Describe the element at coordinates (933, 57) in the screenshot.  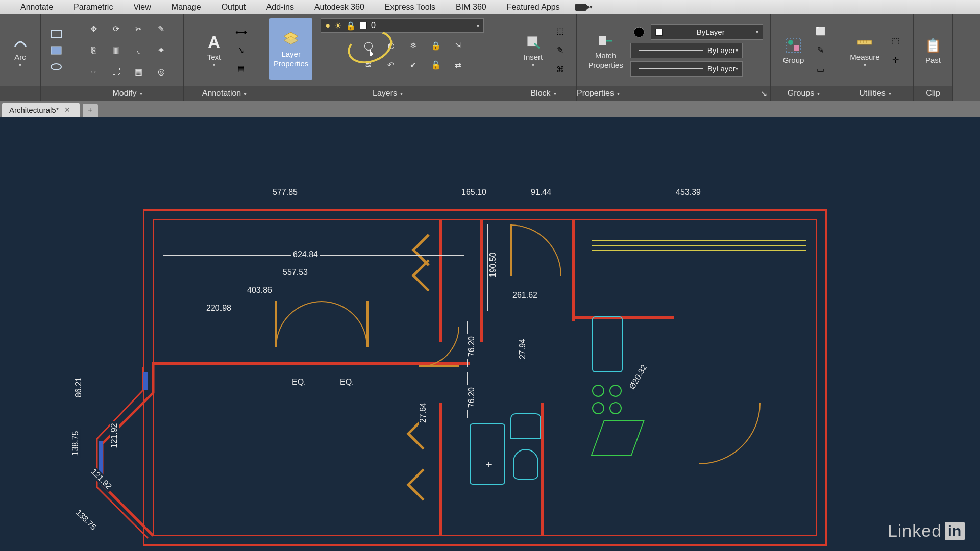
I see `panel-clipboard: 📋 Past Clip` at that location.